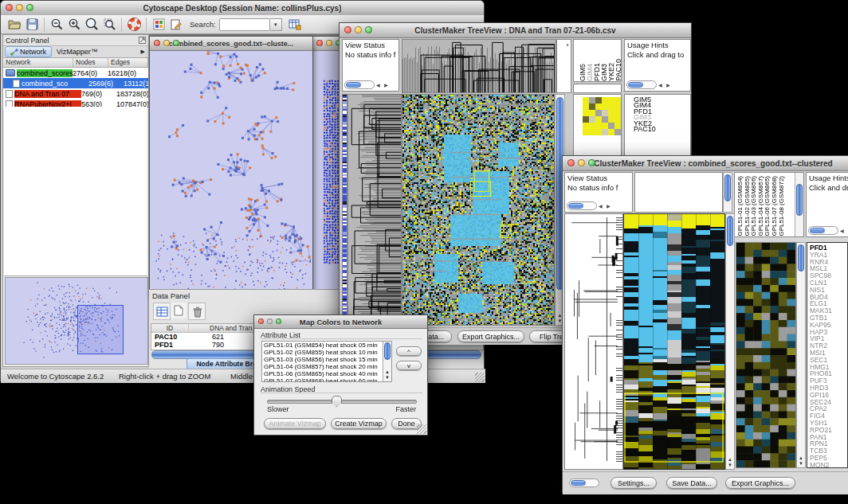 Image resolution: width=848 pixels, height=504 pixels. What do you see at coordinates (327, 366) in the screenshot?
I see `attribute-item: GPL51-04 (GSM857) heat shock 20 min` at bounding box center [327, 366].